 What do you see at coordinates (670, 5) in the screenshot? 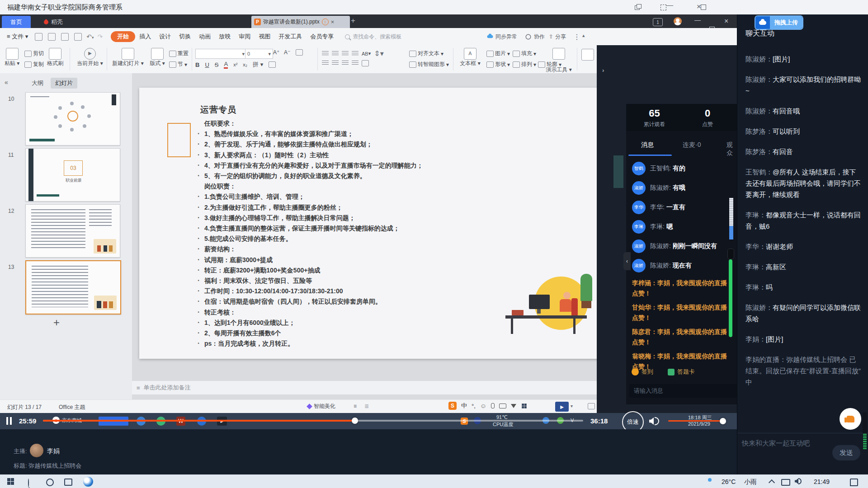
I see `minimize-button: —` at bounding box center [670, 5].